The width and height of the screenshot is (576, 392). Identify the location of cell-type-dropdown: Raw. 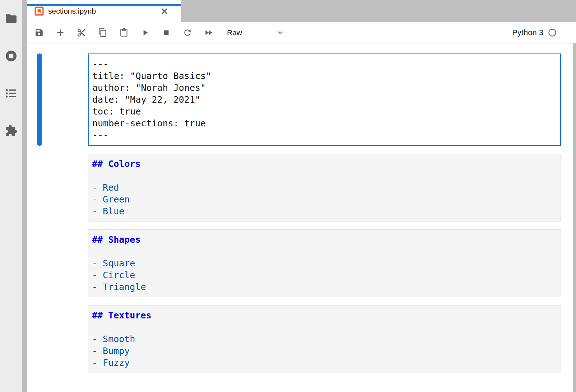
(255, 33).